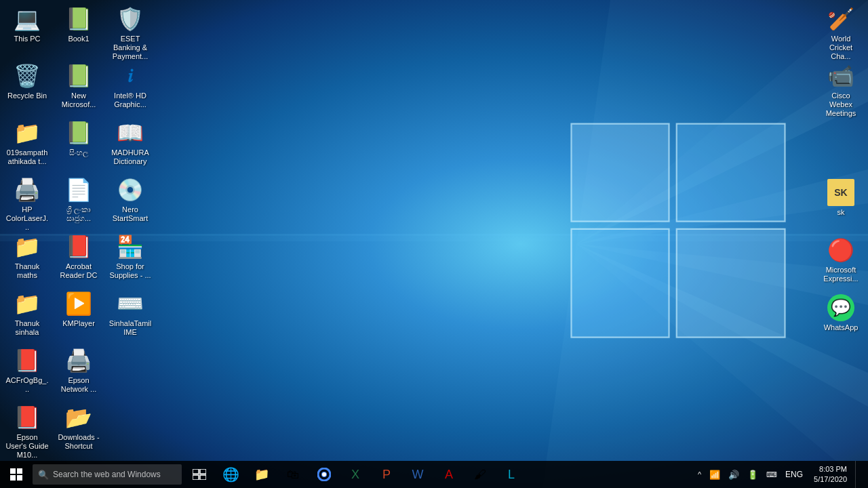  Describe the element at coordinates (130, 34) in the screenshot. I see `icon-eset: 🛡️ ESET Banking & Payment...` at that location.